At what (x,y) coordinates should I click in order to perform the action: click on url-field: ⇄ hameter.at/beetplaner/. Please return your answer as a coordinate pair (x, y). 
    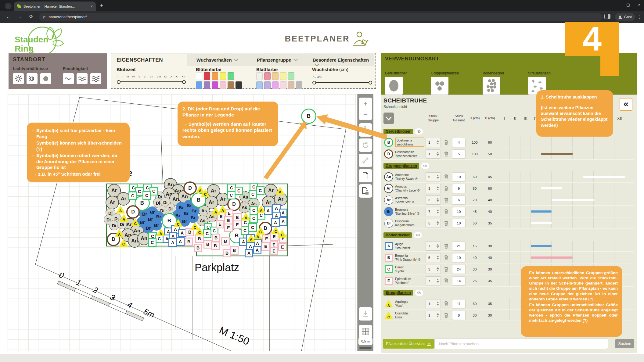
    Looking at the image, I should click on (320, 17).